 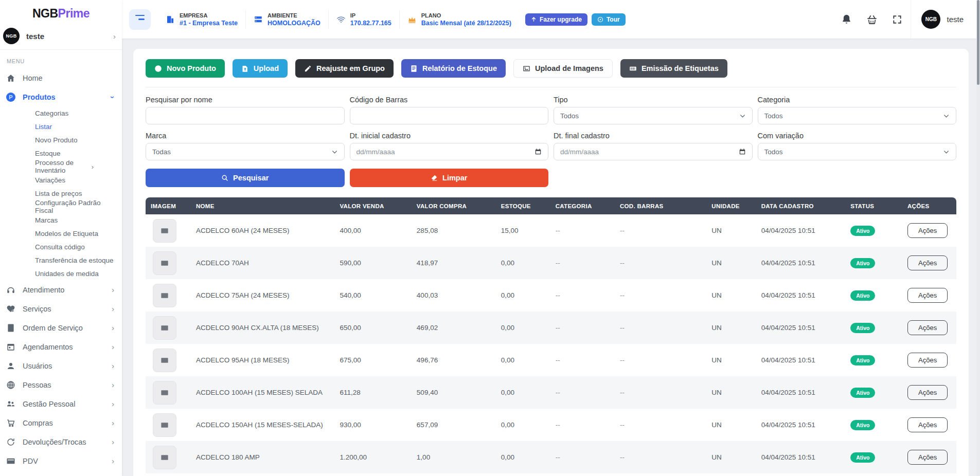 What do you see at coordinates (61, 423) in the screenshot?
I see `sidebar-item-compras: Compras ›` at bounding box center [61, 423].